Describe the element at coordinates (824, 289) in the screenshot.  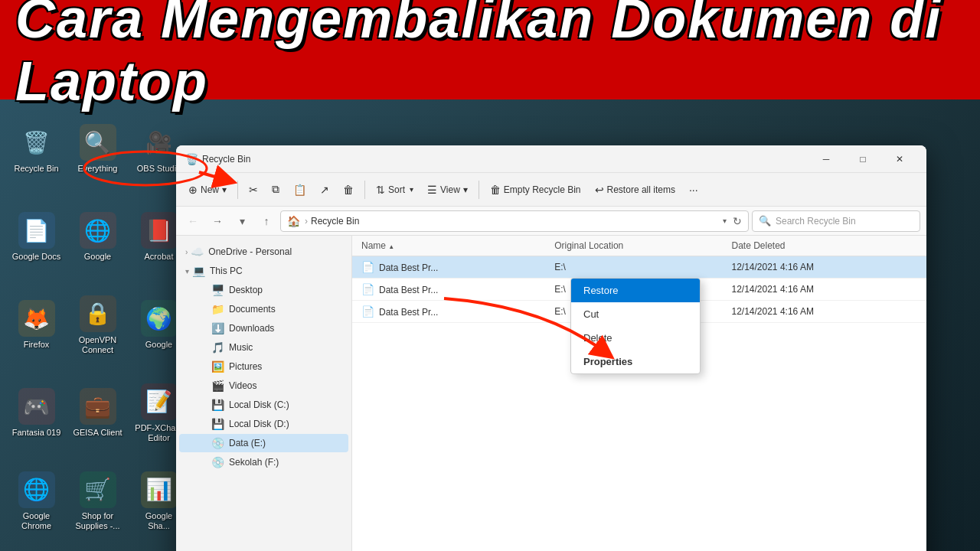
I see `file-date-1: 12/14/2021 4:16 AM` at that location.